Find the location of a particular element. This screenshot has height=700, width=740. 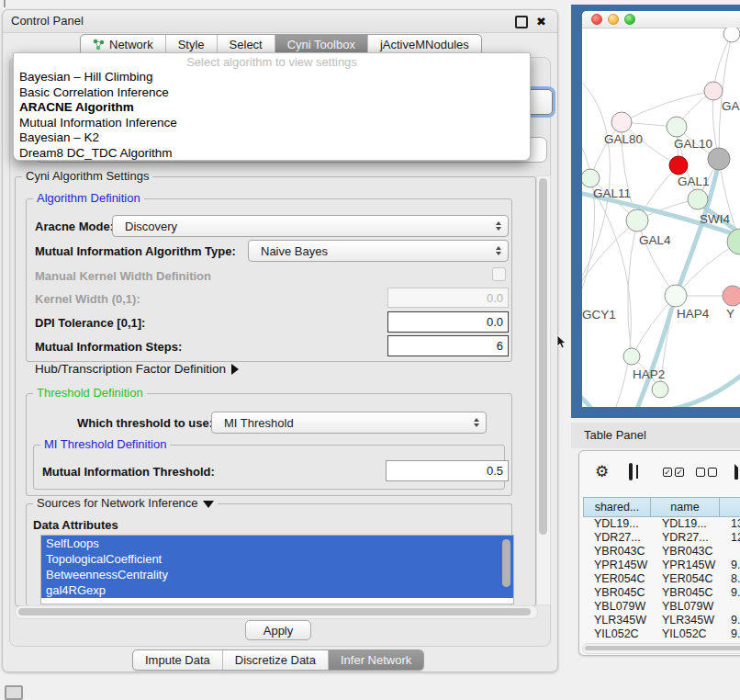

table-row: YIL052CYIL052C9. is located at coordinates (661, 634).